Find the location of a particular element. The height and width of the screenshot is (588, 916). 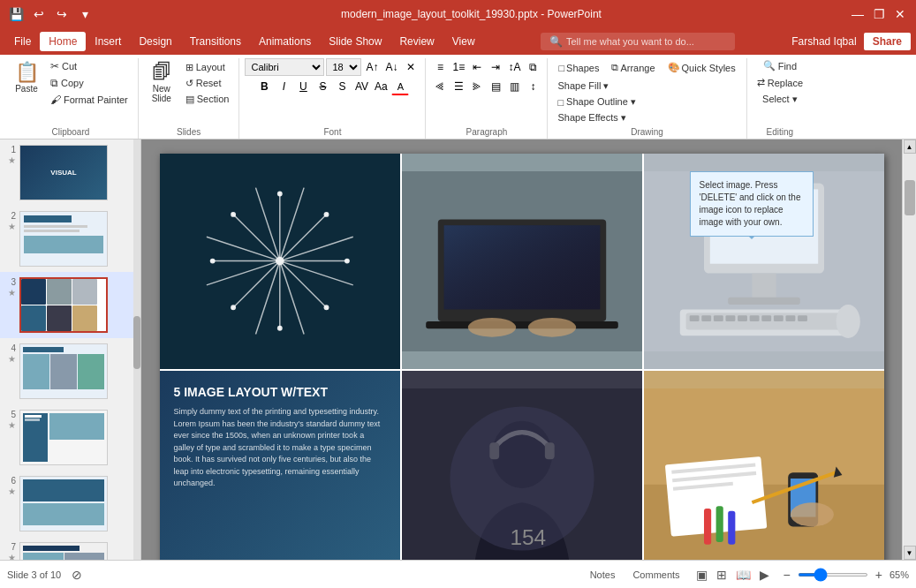

comments-button: Comments is located at coordinates (655, 575).